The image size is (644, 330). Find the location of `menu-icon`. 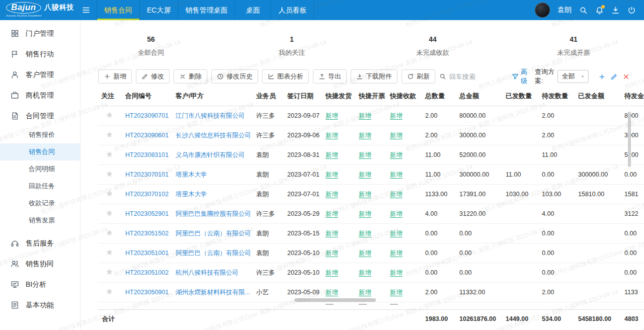

menu-icon is located at coordinates (86, 10).